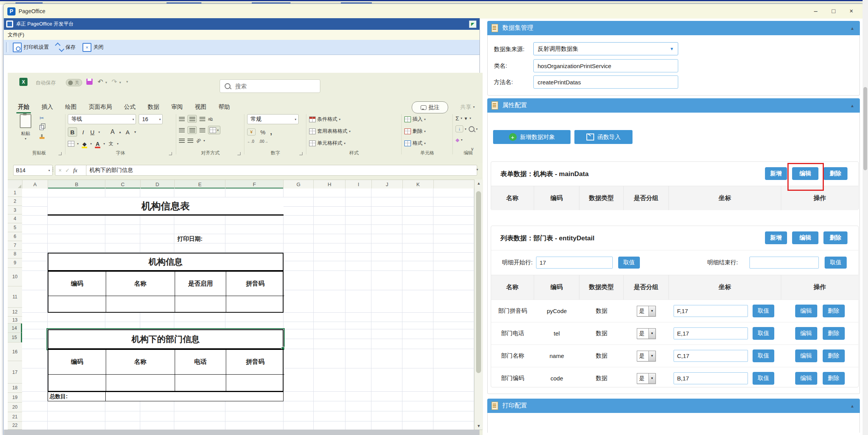  What do you see at coordinates (224, 107) in the screenshot?
I see `tab-help: 帮助` at bounding box center [224, 107].